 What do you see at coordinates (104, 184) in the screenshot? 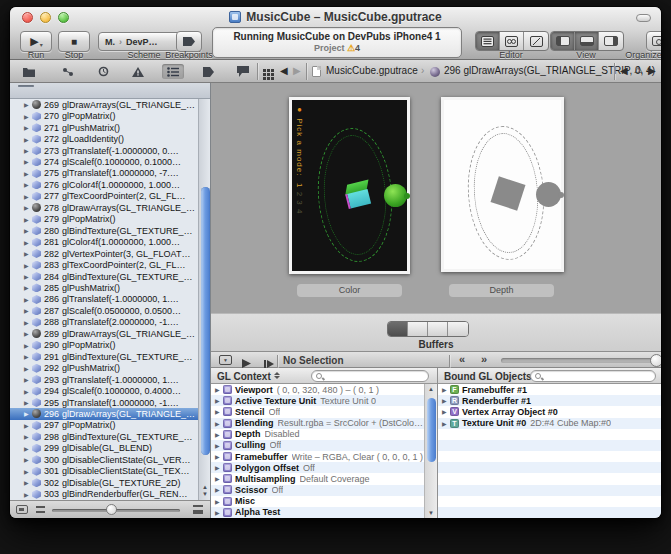
I see `trace-call-row: ▶ 276 glColor4f(1.0000000, 1.000…` at bounding box center [104, 184].